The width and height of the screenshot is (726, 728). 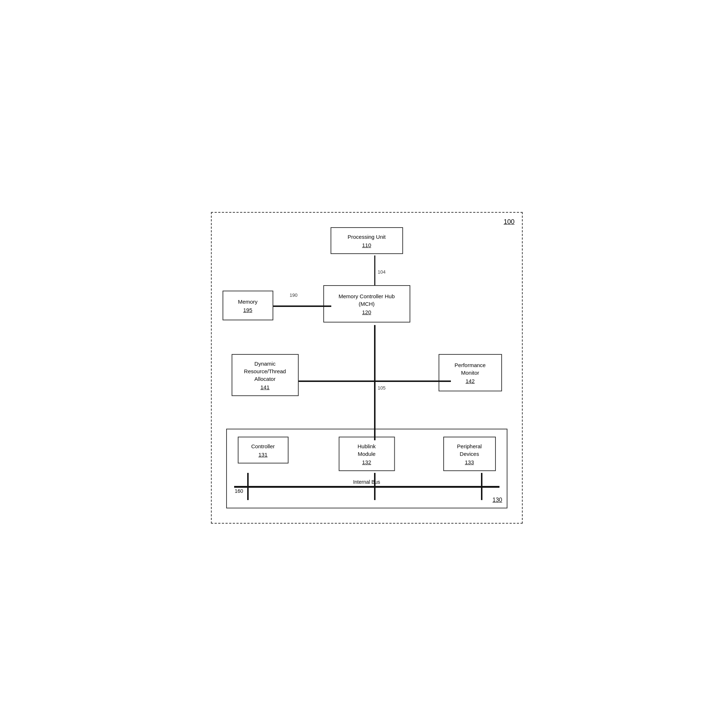 What do you see at coordinates (498, 500) in the screenshot?
I see `label-130: 130` at bounding box center [498, 500].